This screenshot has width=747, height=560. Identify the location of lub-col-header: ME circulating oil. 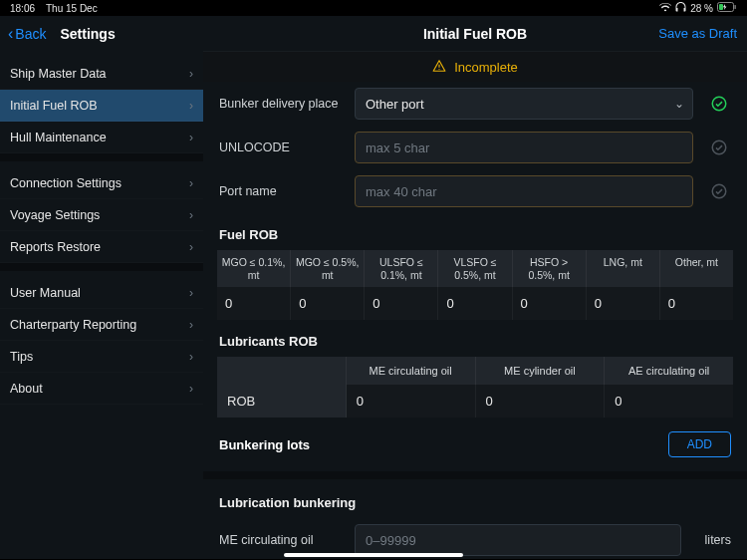
(411, 371).